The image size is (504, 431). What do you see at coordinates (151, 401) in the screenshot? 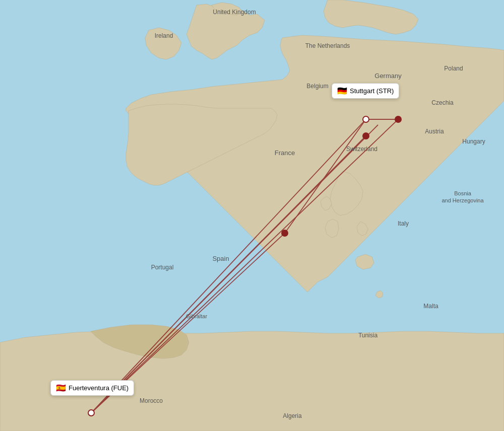
I see `label-morocco: Morocco` at bounding box center [151, 401].